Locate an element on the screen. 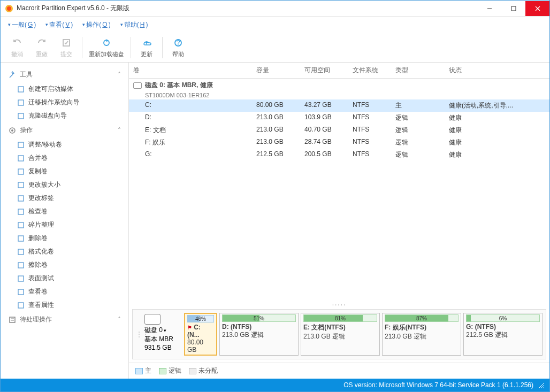 This screenshot has width=550, height=392. volume-row: F: 娱乐213.0 GB28.74 GBNTFS逻辑健康 is located at coordinates (339, 142).